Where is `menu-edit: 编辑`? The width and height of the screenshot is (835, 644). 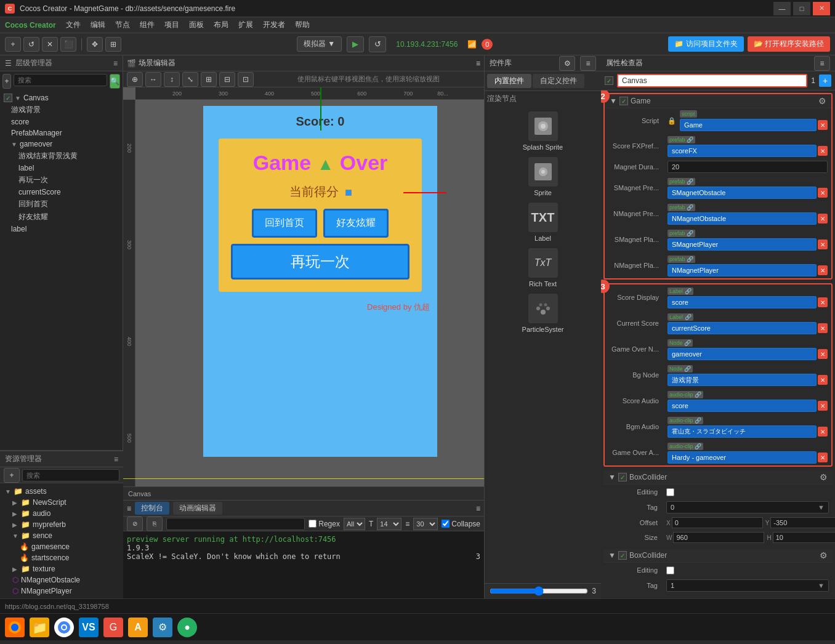 menu-edit: 编辑 is located at coordinates (98, 25).